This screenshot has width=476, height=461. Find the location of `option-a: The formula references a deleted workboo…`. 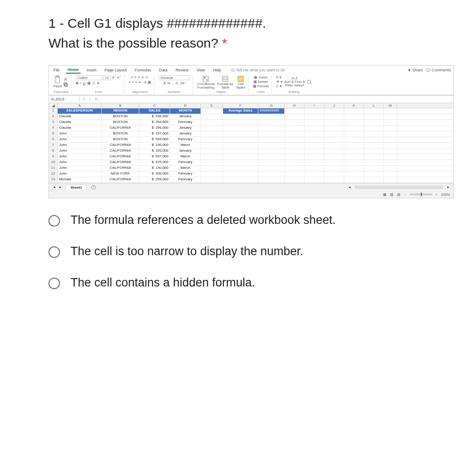

option-a: The formula references a deleted workboo… is located at coordinates (251, 220).